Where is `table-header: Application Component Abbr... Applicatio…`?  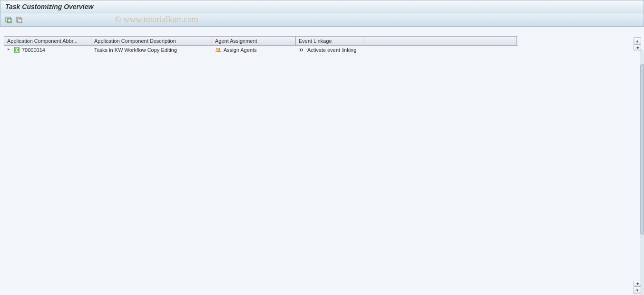
table-header: Application Component Abbr... Applicatio… is located at coordinates (261, 41).